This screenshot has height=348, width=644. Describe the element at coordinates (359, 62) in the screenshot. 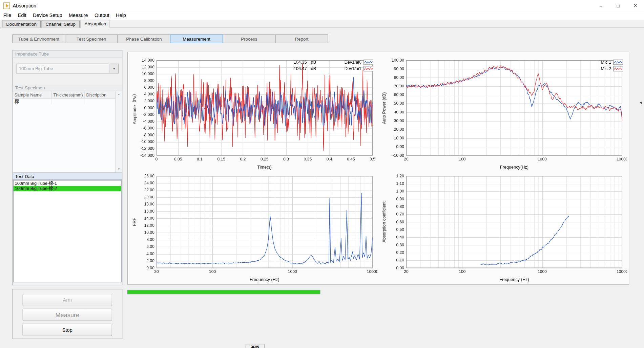

I see `legend-item: Dev1/ai0` at that location.